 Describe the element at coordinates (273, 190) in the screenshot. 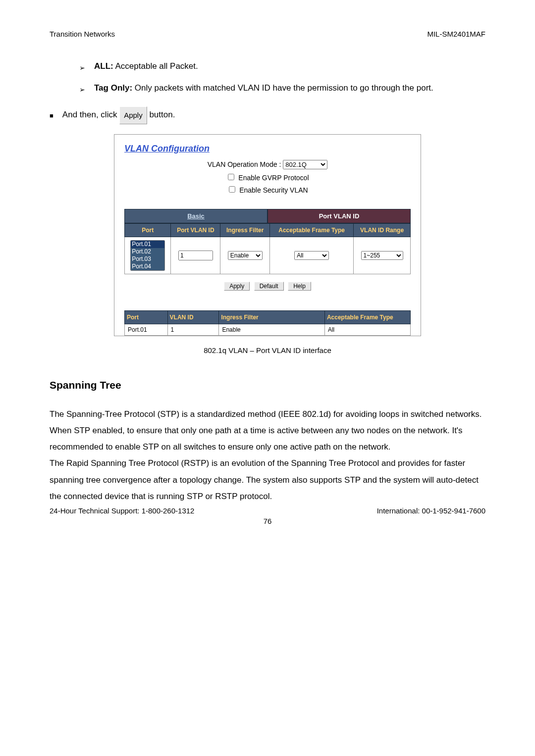

I see `security-label: Enable Security VLAN` at that location.